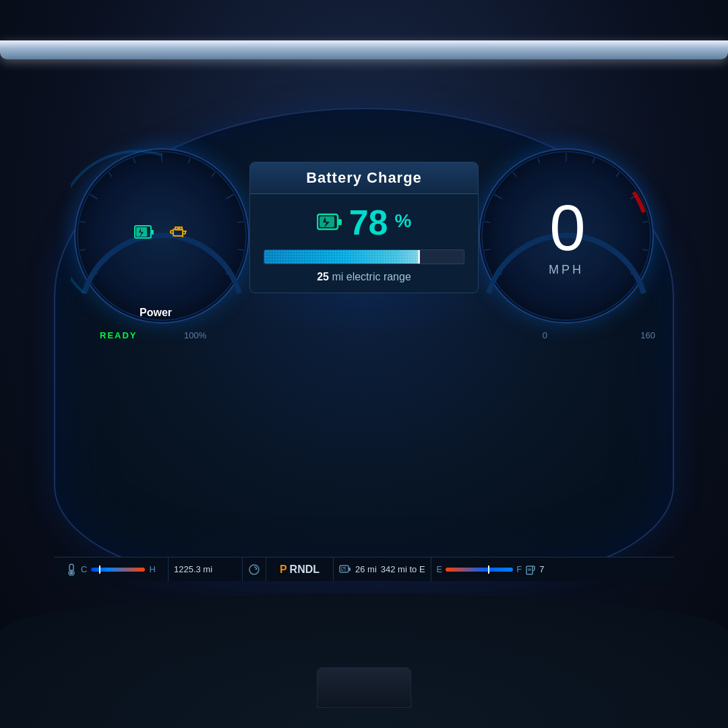  Describe the element at coordinates (162, 236) in the screenshot. I see `left-gauge-content` at that location.